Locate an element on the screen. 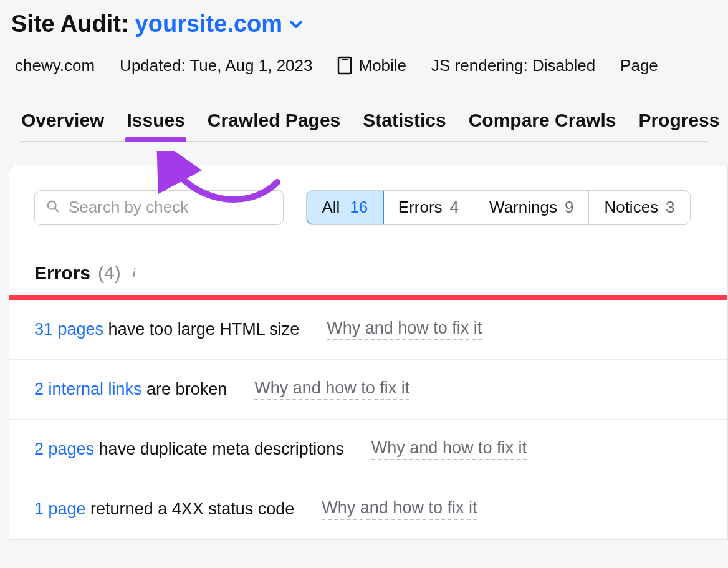 The image size is (728, 568). tab-crawled-pages: Crawled Pages is located at coordinates (274, 125).